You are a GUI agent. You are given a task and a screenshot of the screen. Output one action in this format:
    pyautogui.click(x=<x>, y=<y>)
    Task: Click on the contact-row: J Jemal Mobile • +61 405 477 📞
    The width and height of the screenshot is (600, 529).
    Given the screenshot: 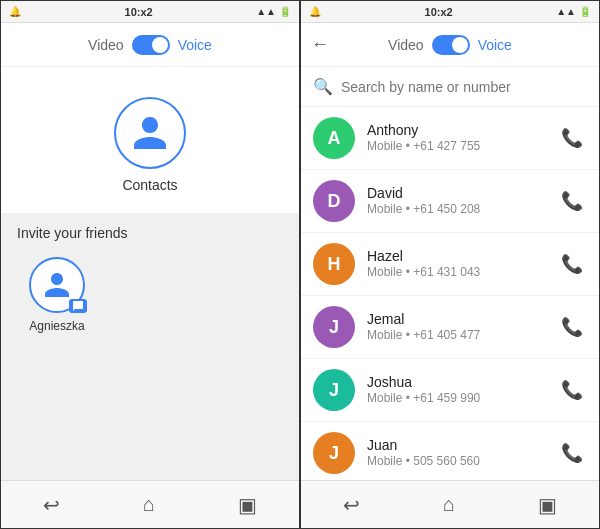 What is the action you would take?
    pyautogui.click(x=450, y=328)
    